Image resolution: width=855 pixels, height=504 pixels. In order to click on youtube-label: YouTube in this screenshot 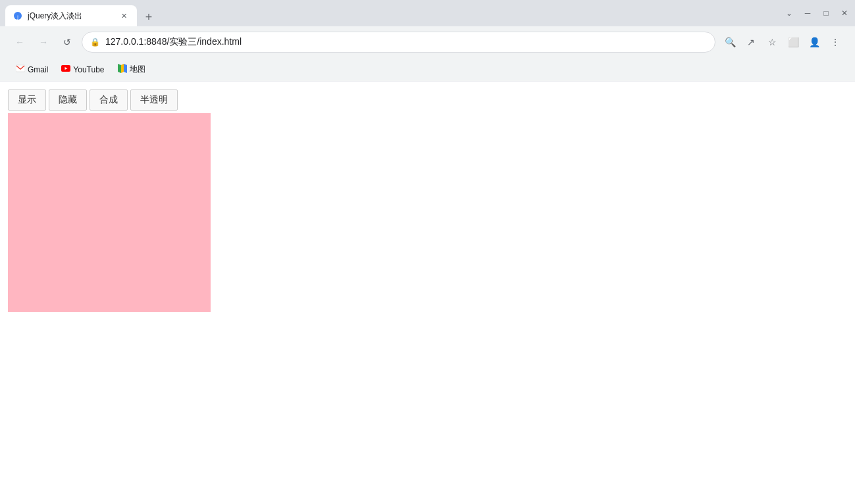, I will do `click(88, 70)`.